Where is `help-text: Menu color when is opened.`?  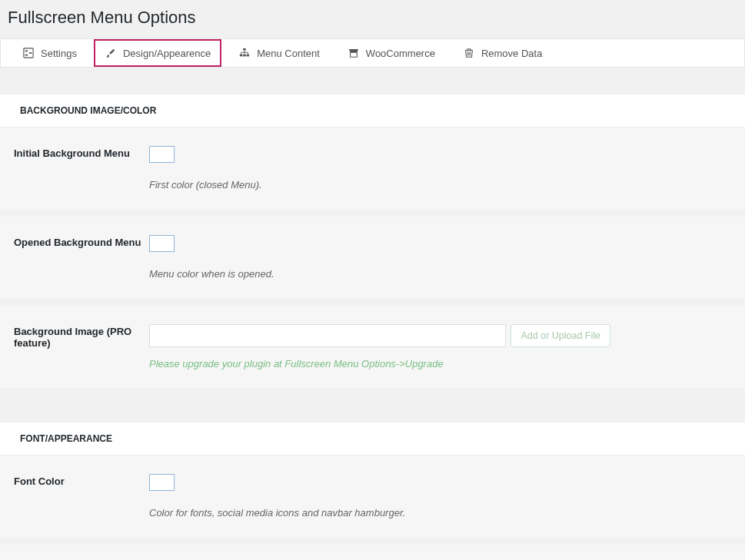 help-text: Menu color when is opened. is located at coordinates (440, 273).